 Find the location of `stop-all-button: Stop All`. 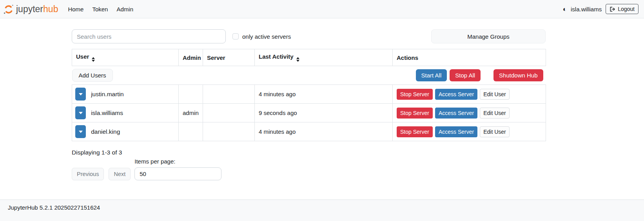

stop-all-button: Stop All is located at coordinates (465, 75).